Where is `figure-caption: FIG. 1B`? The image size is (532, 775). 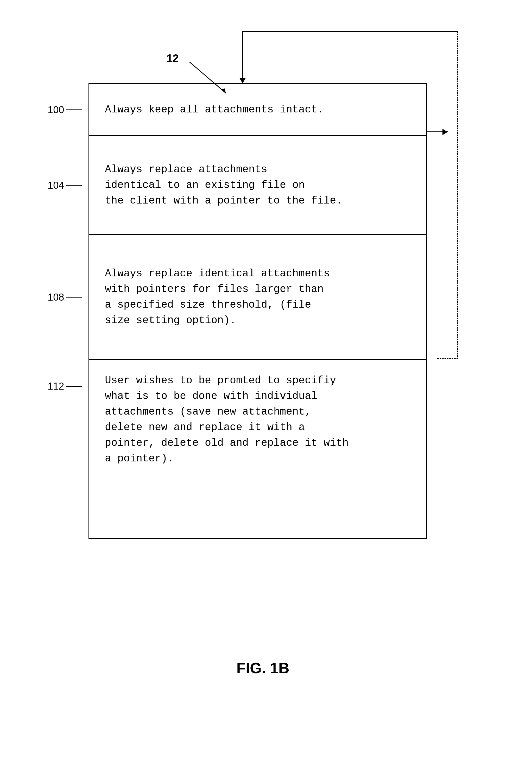
figure-caption: FIG. 1B is located at coordinates (263, 668).